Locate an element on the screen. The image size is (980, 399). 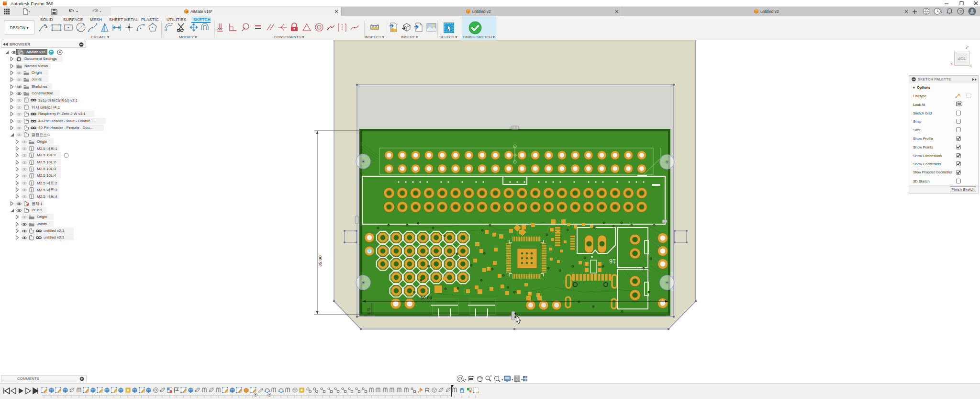
svg-text: 16 is located at coordinates (612, 261).